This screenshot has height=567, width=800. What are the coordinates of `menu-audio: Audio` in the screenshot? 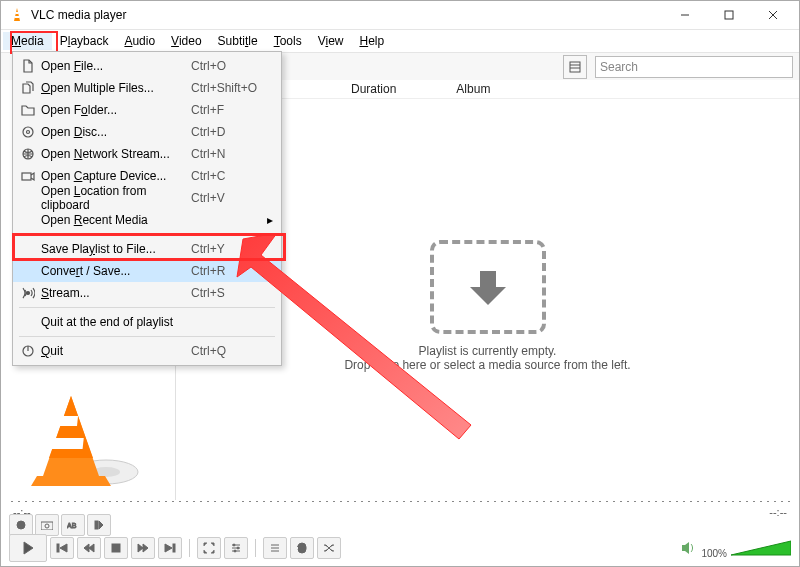 It's located at (140, 41).